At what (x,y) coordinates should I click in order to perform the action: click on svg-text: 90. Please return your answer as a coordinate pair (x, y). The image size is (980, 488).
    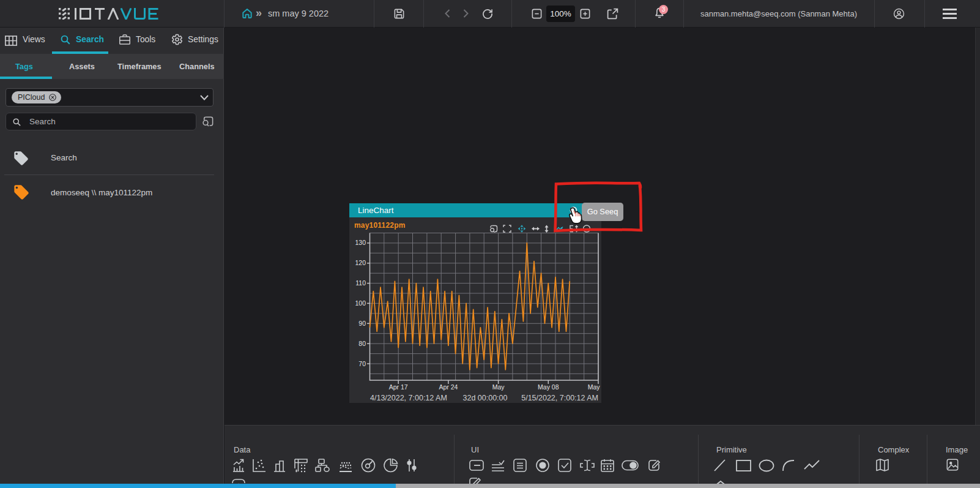
    Looking at the image, I should click on (362, 323).